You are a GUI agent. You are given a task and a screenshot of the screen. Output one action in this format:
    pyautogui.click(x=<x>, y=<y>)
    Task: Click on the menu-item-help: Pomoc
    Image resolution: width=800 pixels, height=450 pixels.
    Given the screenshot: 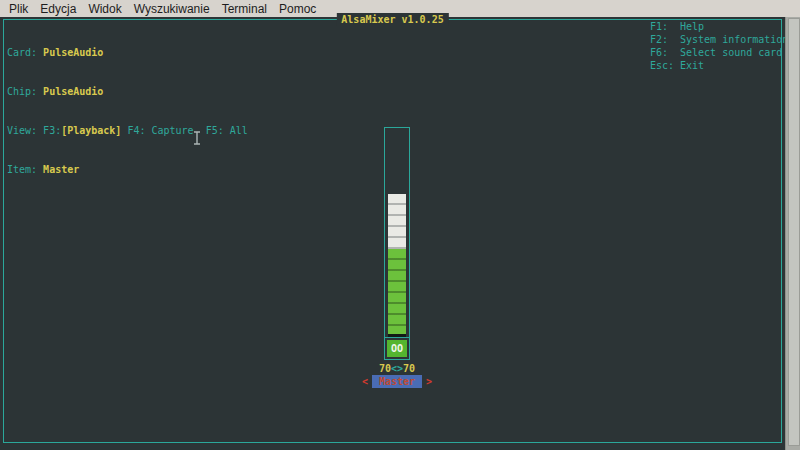 What is the action you would take?
    pyautogui.click(x=298, y=9)
    